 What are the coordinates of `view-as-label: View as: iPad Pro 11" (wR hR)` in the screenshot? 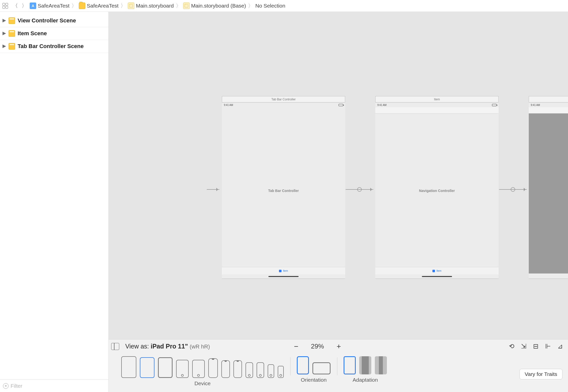 It's located at (168, 346).